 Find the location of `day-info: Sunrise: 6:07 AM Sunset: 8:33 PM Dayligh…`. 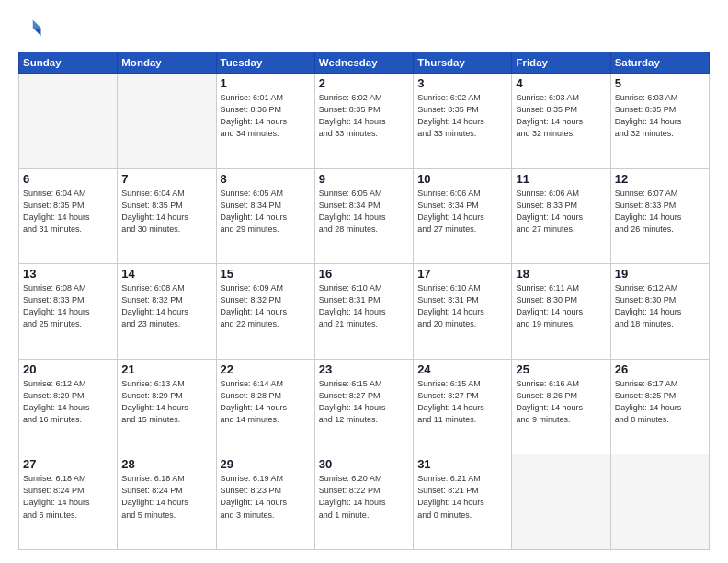

day-info: Sunrise: 6:07 AM Sunset: 8:33 PM Dayligh… is located at coordinates (660, 212).